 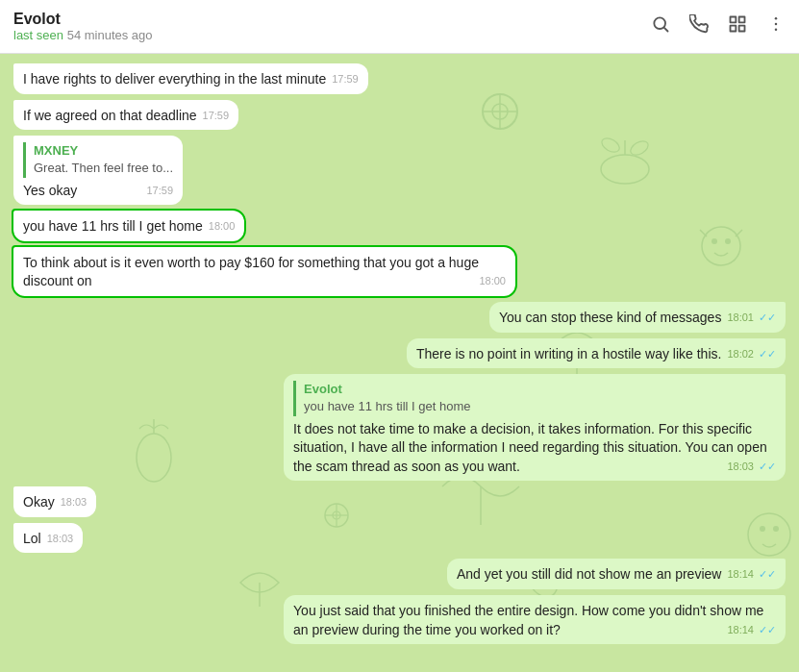 What do you see at coordinates (110, 115) in the screenshot?
I see `message-text: If we agreed on that deadline` at bounding box center [110, 115].